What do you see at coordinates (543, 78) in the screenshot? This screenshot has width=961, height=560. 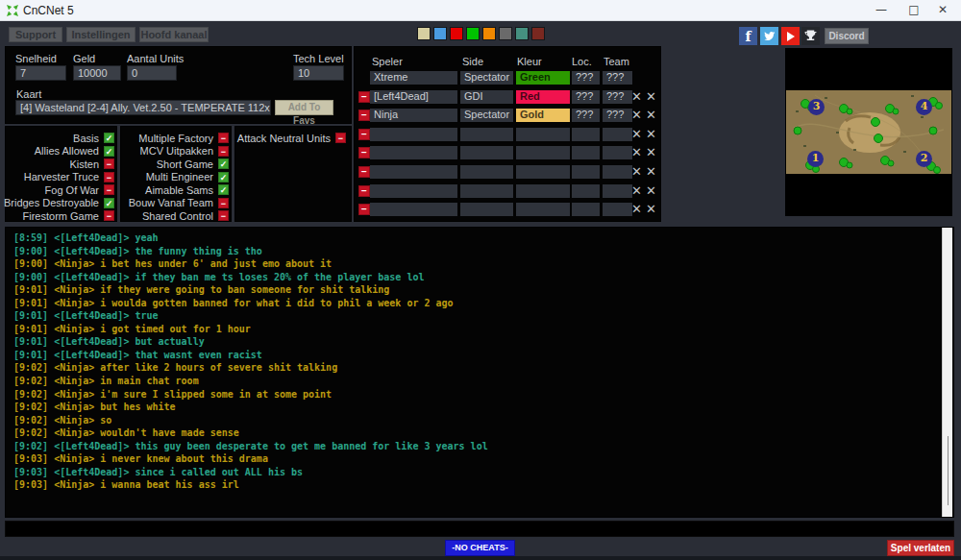 I see `color-select: Green` at bounding box center [543, 78].